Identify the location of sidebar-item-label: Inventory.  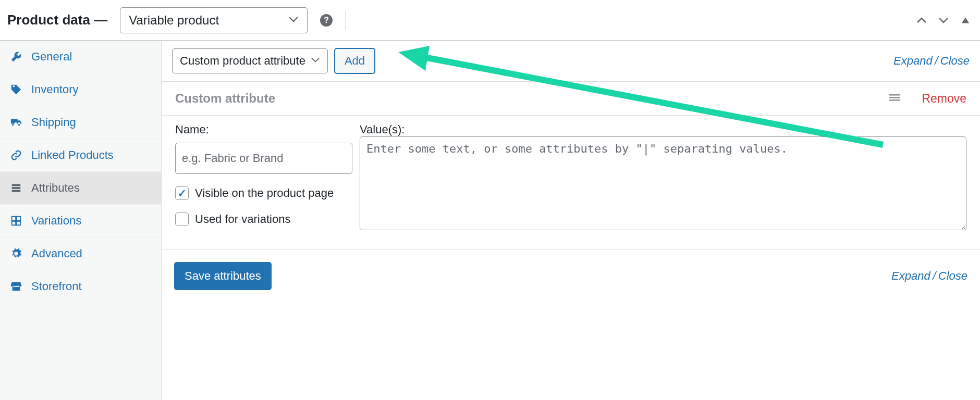
(55, 90).